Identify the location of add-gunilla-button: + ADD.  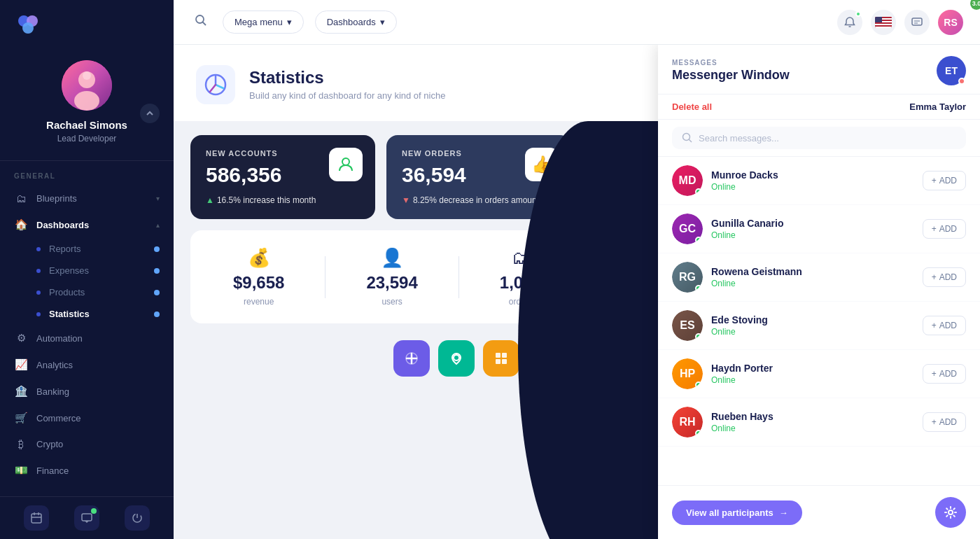
(944, 229).